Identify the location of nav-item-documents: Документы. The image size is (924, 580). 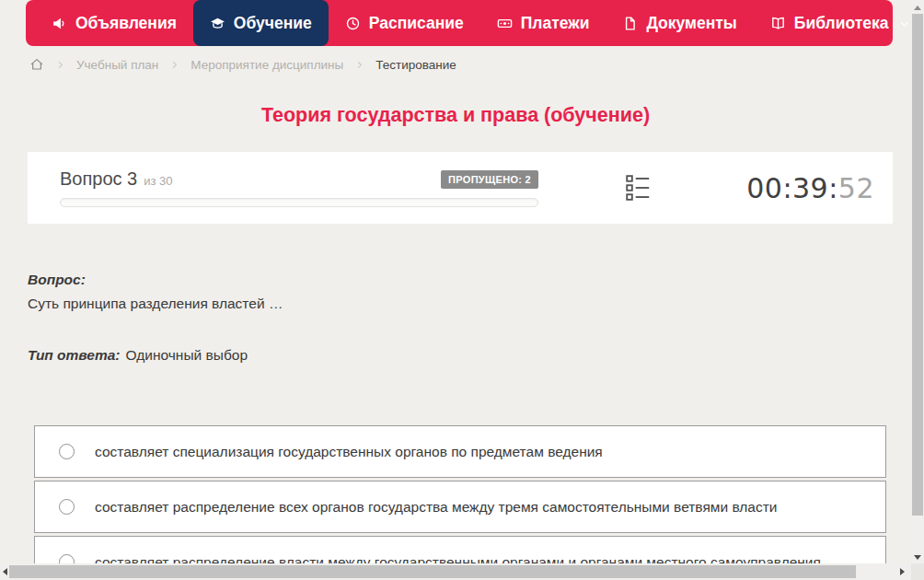
(679, 23).